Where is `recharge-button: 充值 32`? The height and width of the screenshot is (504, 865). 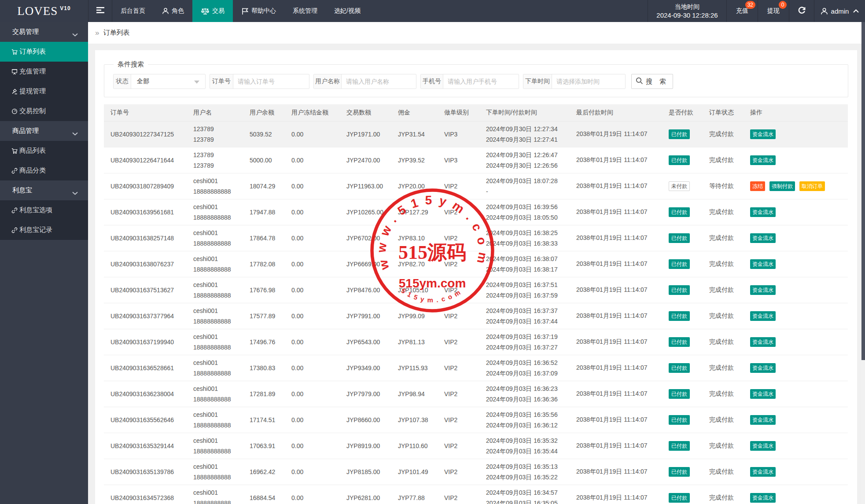
recharge-button: 充值 32 is located at coordinates (742, 11).